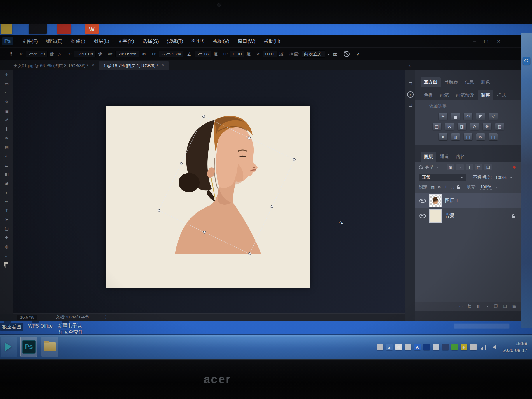  What do you see at coordinates (493, 347) in the screenshot?
I see `volume-icon` at bounding box center [493, 347].